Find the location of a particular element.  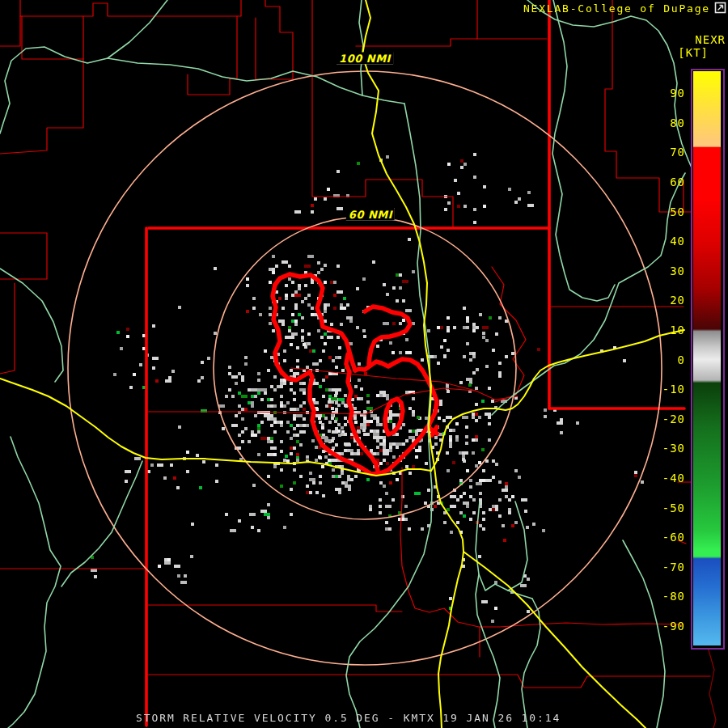

status-bar: STORM RELATIVE VELOCITY 0.5 DEG - KMTX 1… is located at coordinates (348, 718).